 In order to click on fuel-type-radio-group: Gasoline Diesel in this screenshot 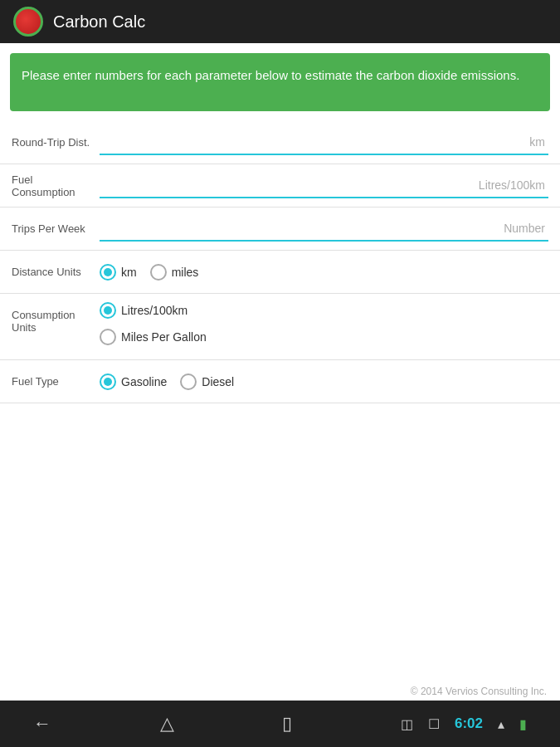, I will do `click(324, 382)`.